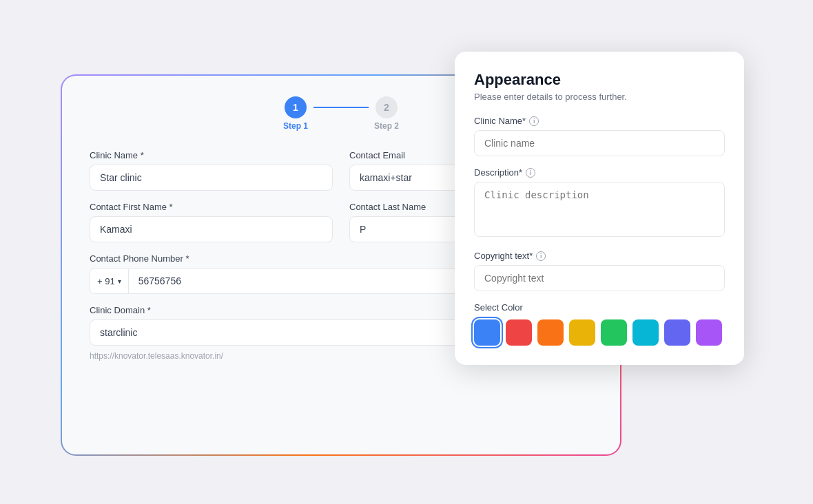 The width and height of the screenshot is (813, 504). Describe the element at coordinates (599, 278) in the screenshot. I see `app-copyright-input` at that location.